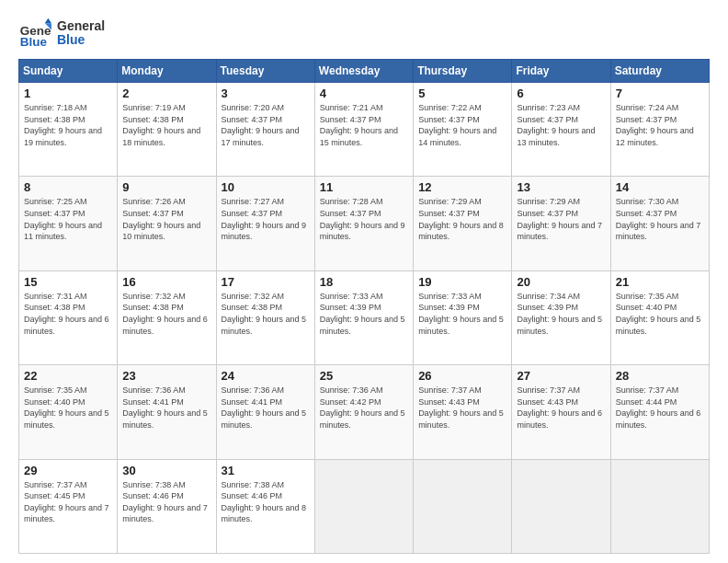  What do you see at coordinates (364, 188) in the screenshot?
I see `day-number: 11` at bounding box center [364, 188].